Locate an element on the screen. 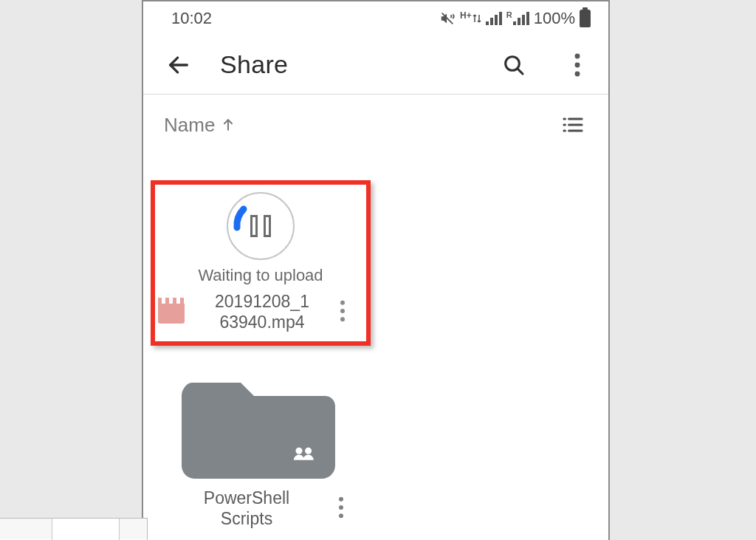 This screenshot has height=540, width=756. view-mode-toggle is located at coordinates (573, 125).